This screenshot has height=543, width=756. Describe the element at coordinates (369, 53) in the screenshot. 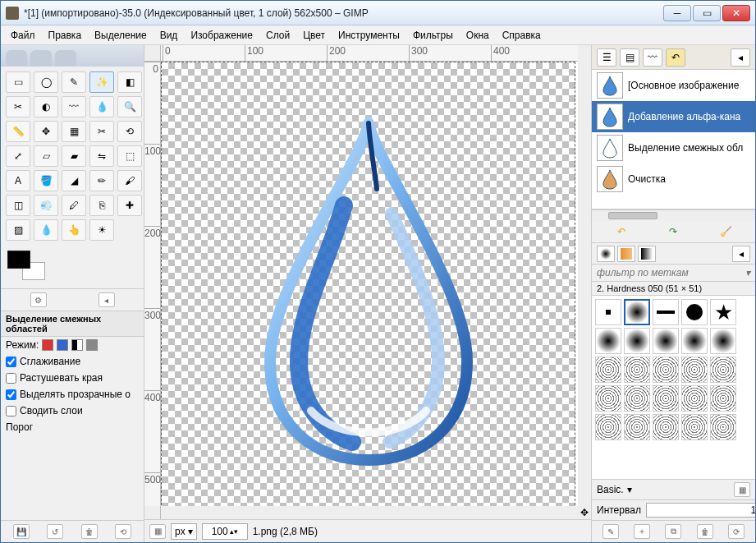

I see `h-ruler: 0100200300400` at that location.